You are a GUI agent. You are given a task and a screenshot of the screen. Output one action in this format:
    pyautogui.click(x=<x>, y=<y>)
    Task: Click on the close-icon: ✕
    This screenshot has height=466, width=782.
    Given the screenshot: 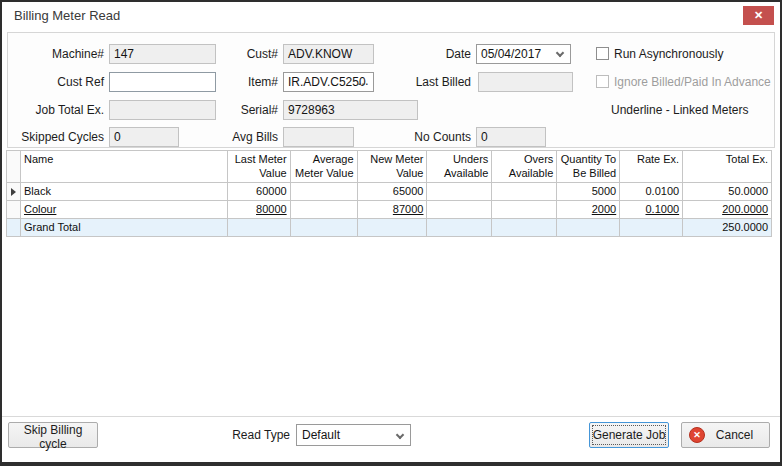 What is the action you would take?
    pyautogui.click(x=758, y=15)
    